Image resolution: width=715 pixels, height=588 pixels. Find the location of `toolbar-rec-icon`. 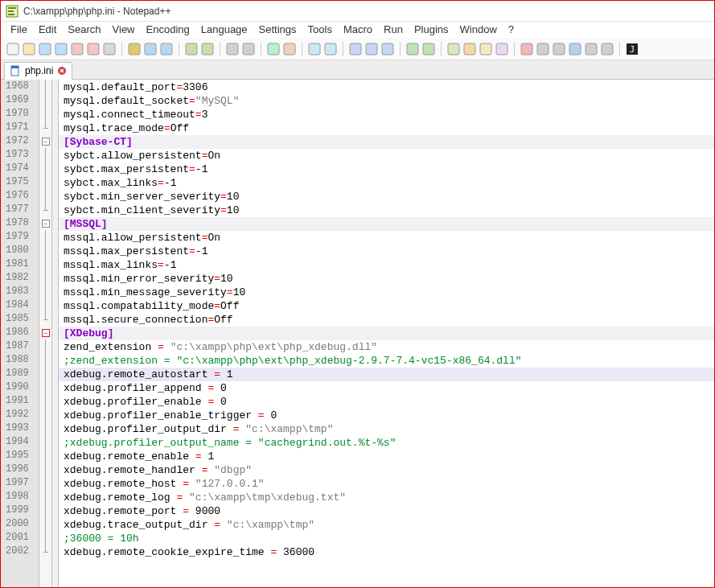

toolbar-rec-icon is located at coordinates (502, 49).